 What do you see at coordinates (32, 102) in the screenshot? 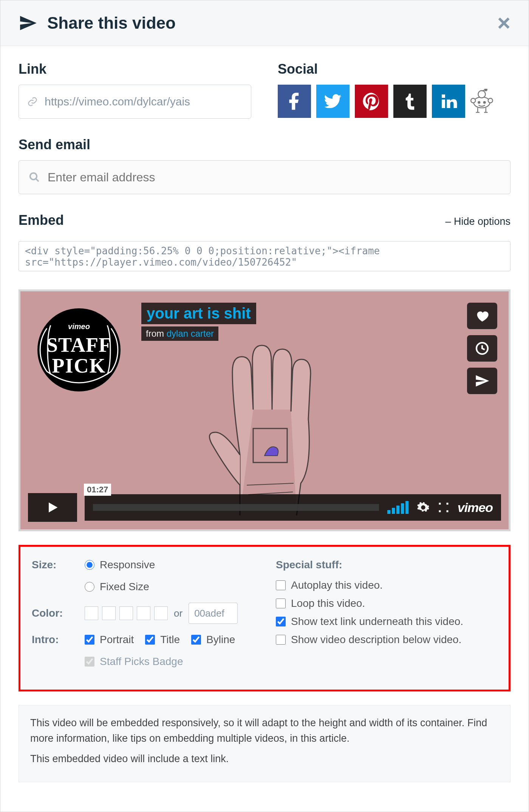
I see `chain-icon` at bounding box center [32, 102].